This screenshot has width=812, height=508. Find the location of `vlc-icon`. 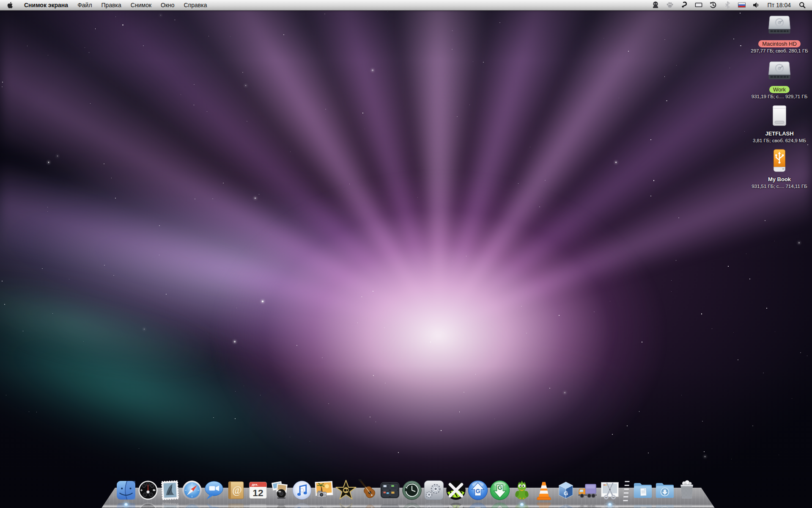

vlc-icon is located at coordinates (544, 490).